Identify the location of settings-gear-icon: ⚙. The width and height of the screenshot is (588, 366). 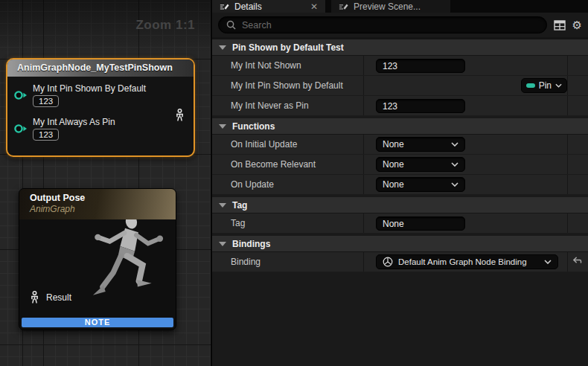
(578, 25).